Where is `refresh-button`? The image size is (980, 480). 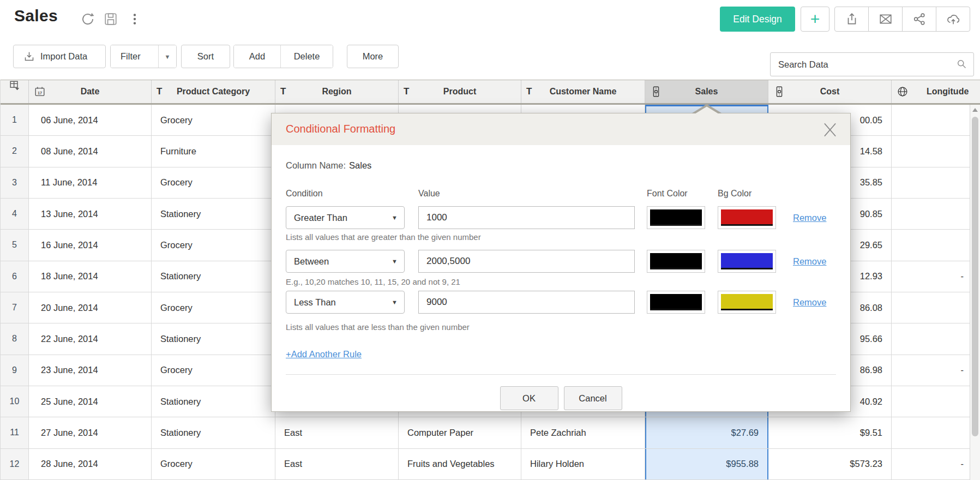 refresh-button is located at coordinates (89, 19).